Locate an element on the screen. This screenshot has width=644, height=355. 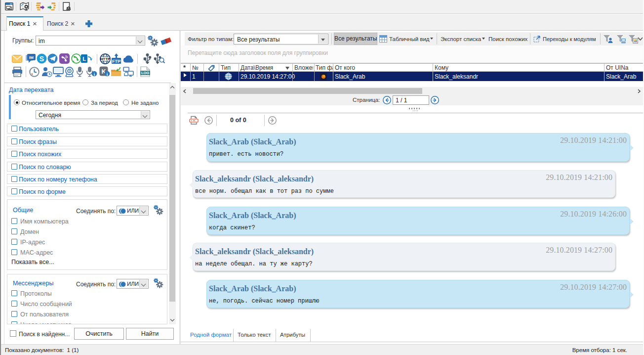
svg-text: S is located at coordinates (41, 59).